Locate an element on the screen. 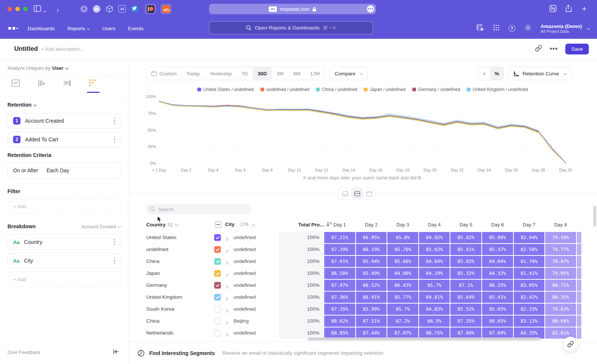 Image resolution: width=597 pixels, height=364 pixels. retention-cell: 78.87% is located at coordinates (560, 261).